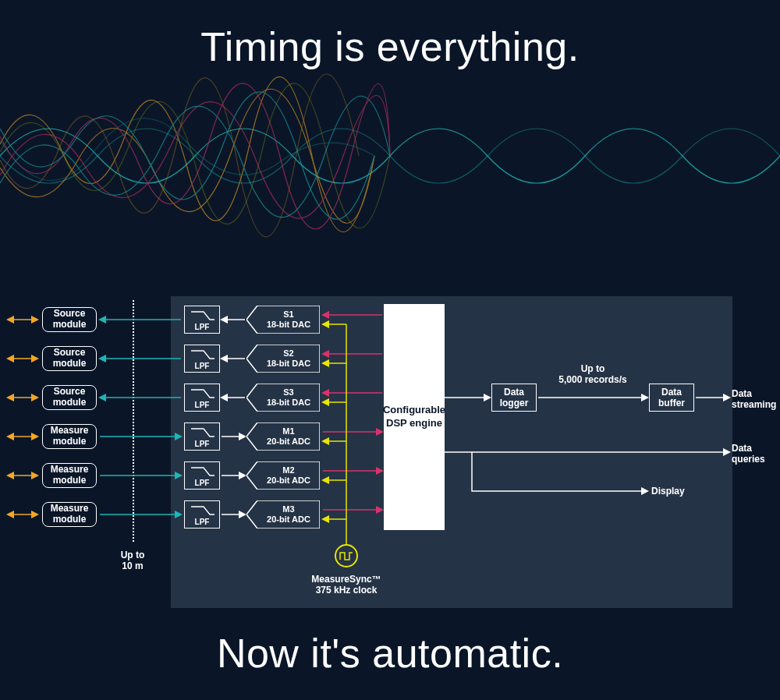  I want to click on adc-id: M2, so click(289, 471).